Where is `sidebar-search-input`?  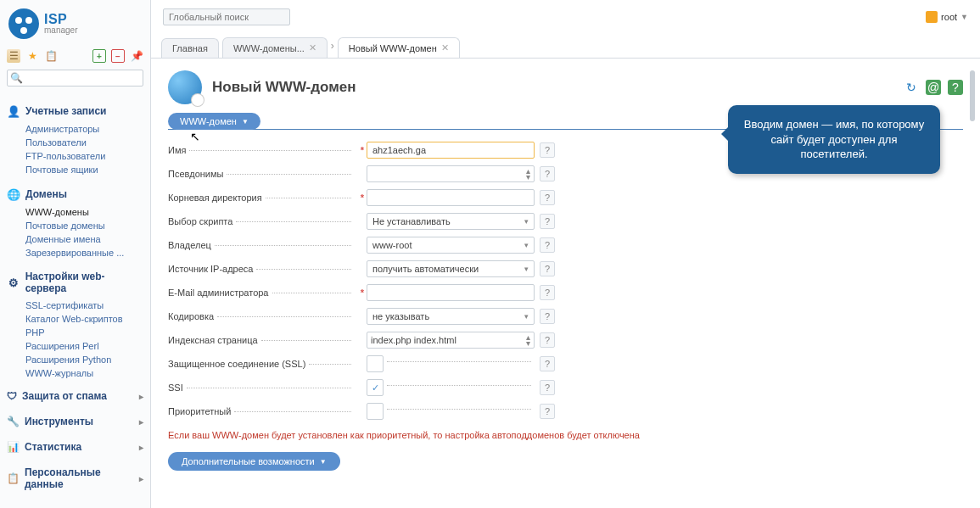 sidebar-search-input is located at coordinates (75, 78).